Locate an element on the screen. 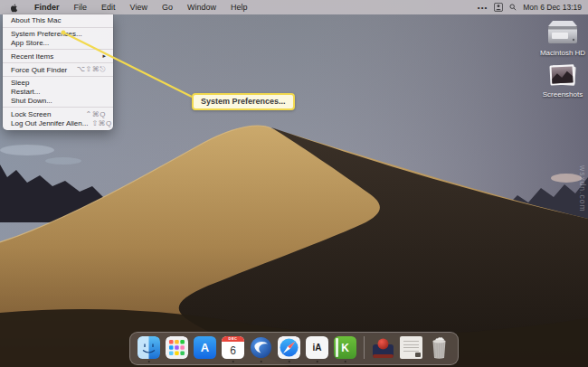 The height and width of the screenshot is (367, 588). film-strip-decoration is located at coordinates (337, 347).